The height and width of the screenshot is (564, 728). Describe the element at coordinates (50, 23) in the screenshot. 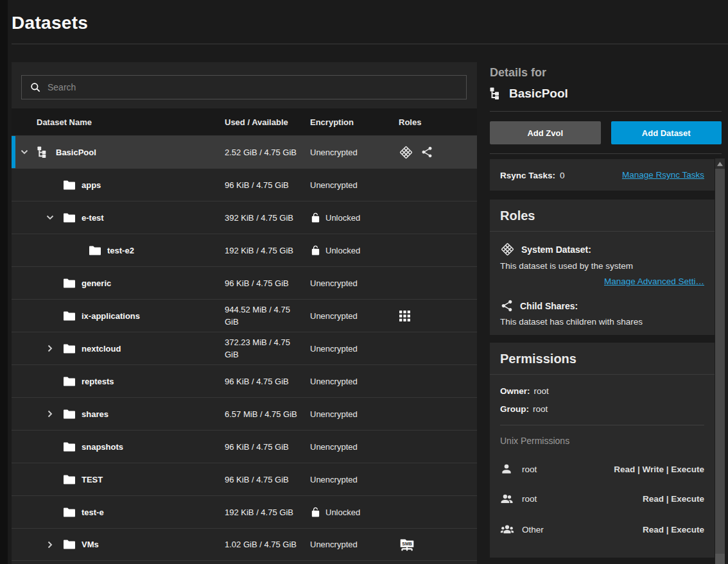

I see `page-title: Datasets` at that location.